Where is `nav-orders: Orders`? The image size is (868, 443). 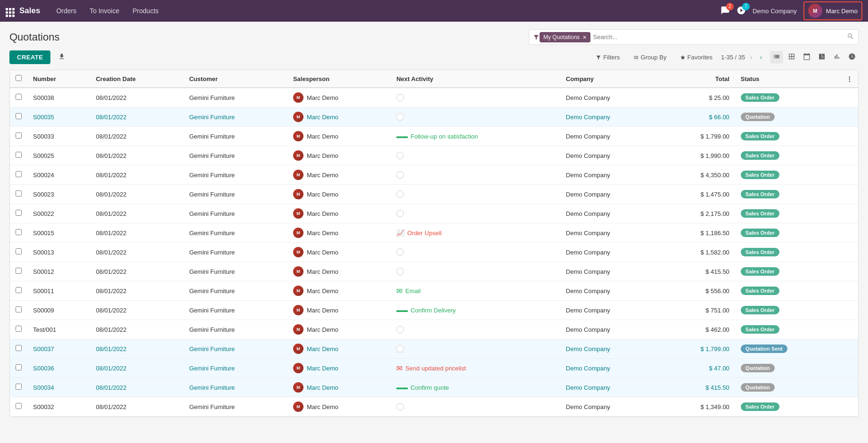 nav-orders: Orders is located at coordinates (66, 11).